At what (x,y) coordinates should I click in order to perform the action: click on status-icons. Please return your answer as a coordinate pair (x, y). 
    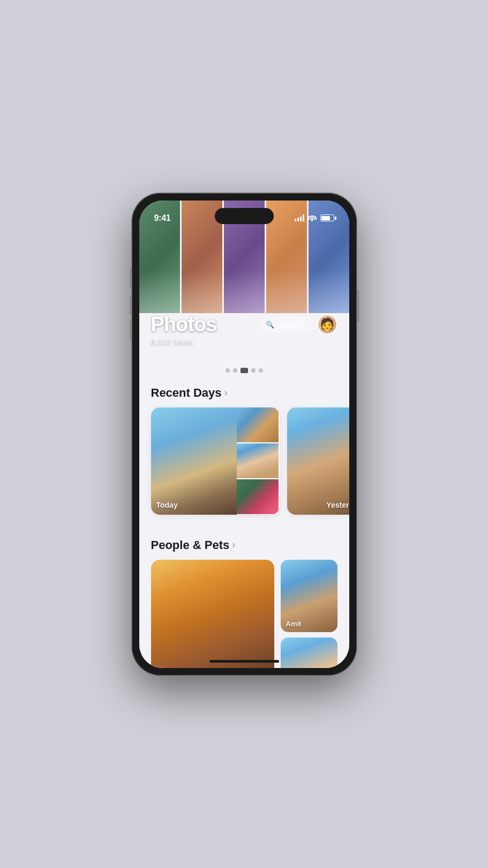
    Looking at the image, I should click on (314, 218).